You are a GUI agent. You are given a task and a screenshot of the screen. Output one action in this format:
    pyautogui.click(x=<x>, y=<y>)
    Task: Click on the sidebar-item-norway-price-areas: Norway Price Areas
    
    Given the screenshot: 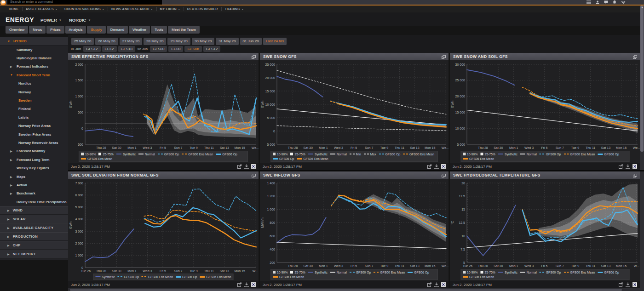 What is the action you would take?
    pyautogui.click(x=34, y=126)
    